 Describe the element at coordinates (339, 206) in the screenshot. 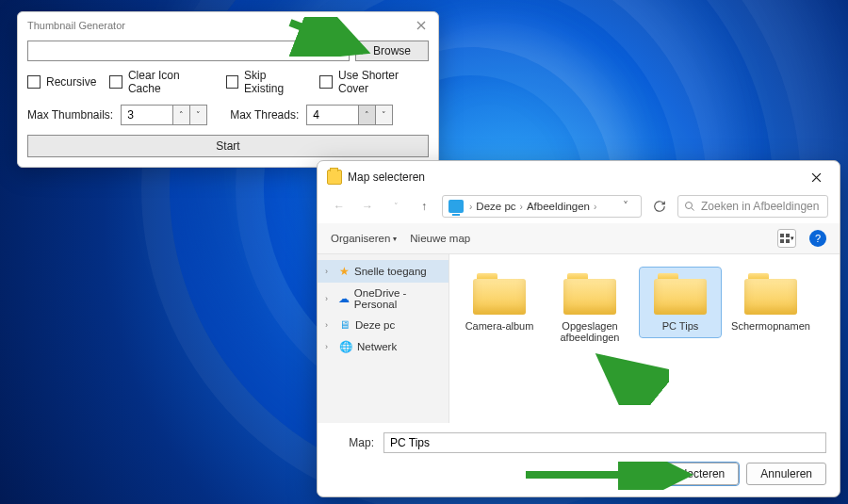

I see `nav-back-icon: ←` at that location.